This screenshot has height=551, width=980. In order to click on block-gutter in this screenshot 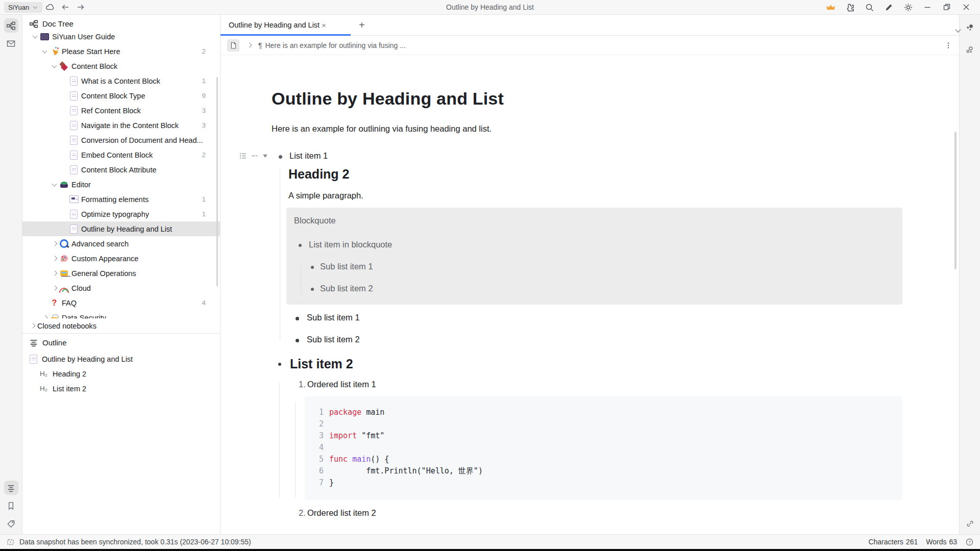, I will do `click(254, 156)`.